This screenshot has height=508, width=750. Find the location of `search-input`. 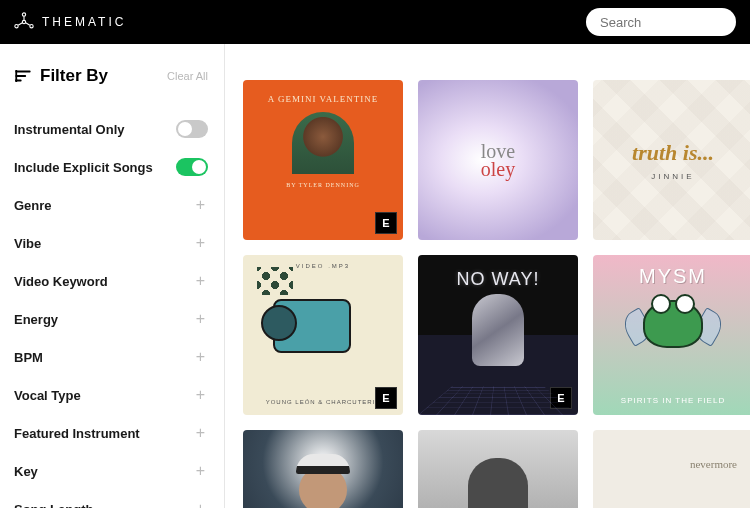

search-input is located at coordinates (661, 22).